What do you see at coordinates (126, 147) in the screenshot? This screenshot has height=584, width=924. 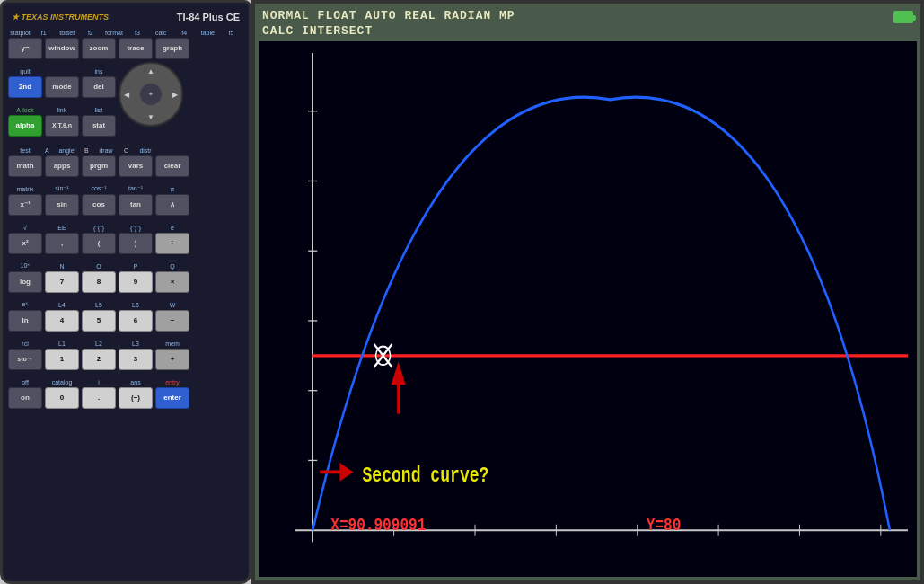 I see `row4-labels: test A angle B draw C distr` at bounding box center [126, 147].